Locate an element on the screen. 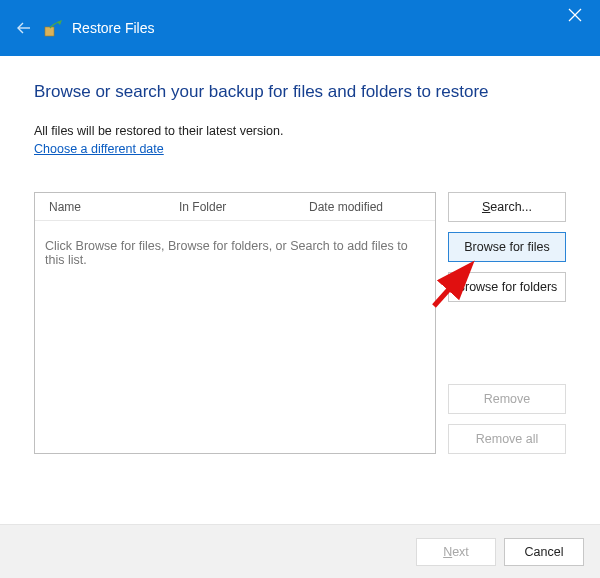 This screenshot has width=600, height=578. footer: Next Cancel is located at coordinates (300, 551).